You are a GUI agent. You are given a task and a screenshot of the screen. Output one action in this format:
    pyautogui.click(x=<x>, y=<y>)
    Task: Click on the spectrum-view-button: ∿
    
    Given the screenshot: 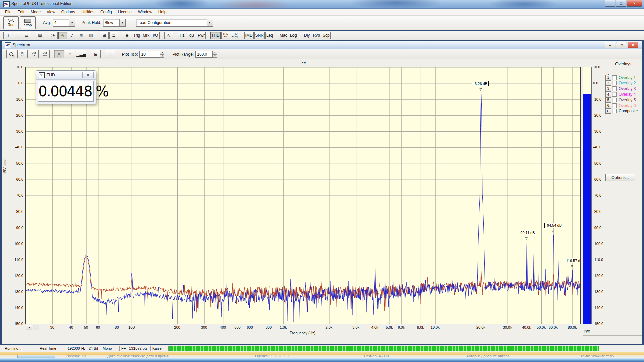 What is the action you would take?
    pyautogui.click(x=63, y=35)
    